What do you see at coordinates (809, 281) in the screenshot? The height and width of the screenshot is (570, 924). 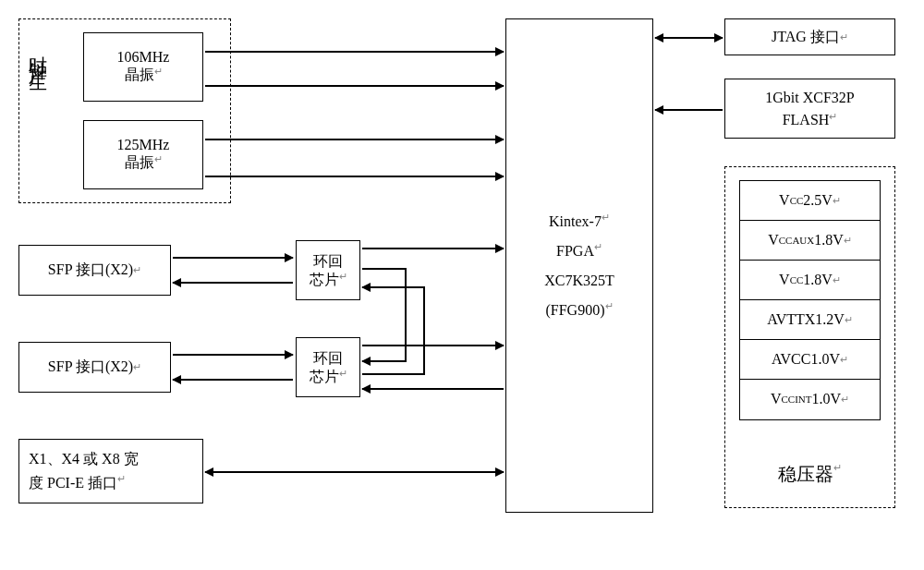 I see `reg-row-2: VCC1.8V↵` at bounding box center [809, 281].